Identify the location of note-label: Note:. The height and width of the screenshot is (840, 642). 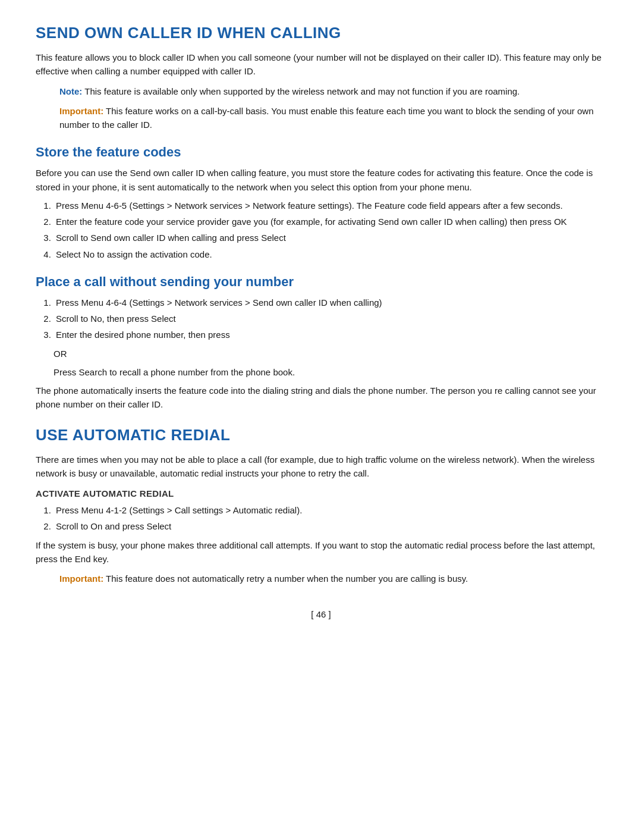
(71, 92).